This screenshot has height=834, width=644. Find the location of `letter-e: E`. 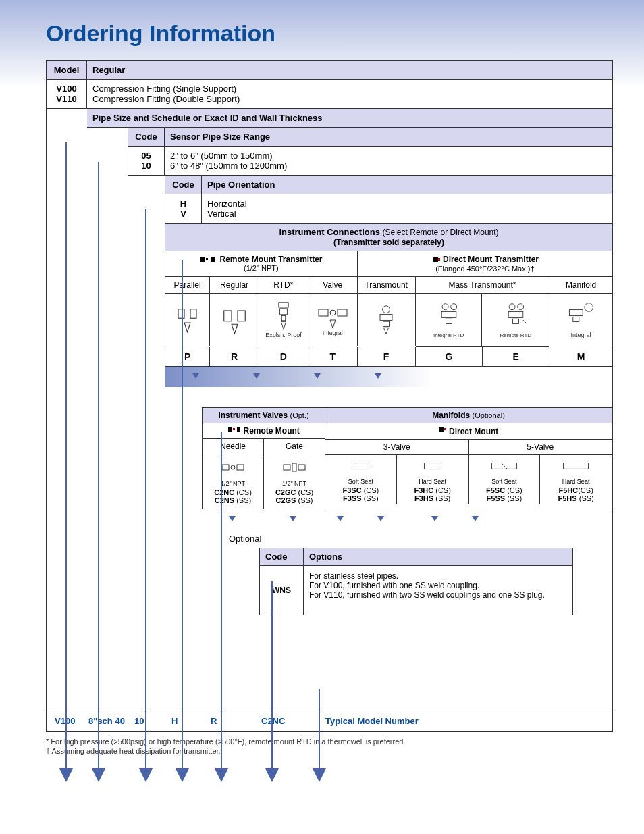

letter-e: E is located at coordinates (516, 357).